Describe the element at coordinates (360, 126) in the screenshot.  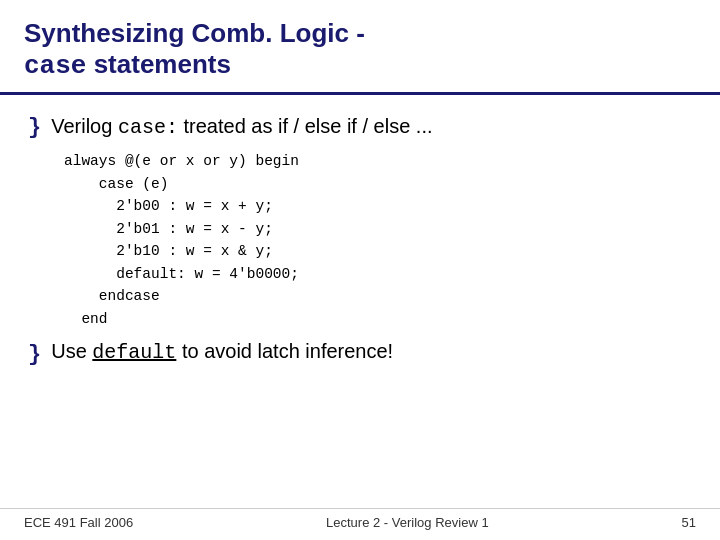
I see `bullet-item-1: } Verilog case: treated as if / else if …` at that location.